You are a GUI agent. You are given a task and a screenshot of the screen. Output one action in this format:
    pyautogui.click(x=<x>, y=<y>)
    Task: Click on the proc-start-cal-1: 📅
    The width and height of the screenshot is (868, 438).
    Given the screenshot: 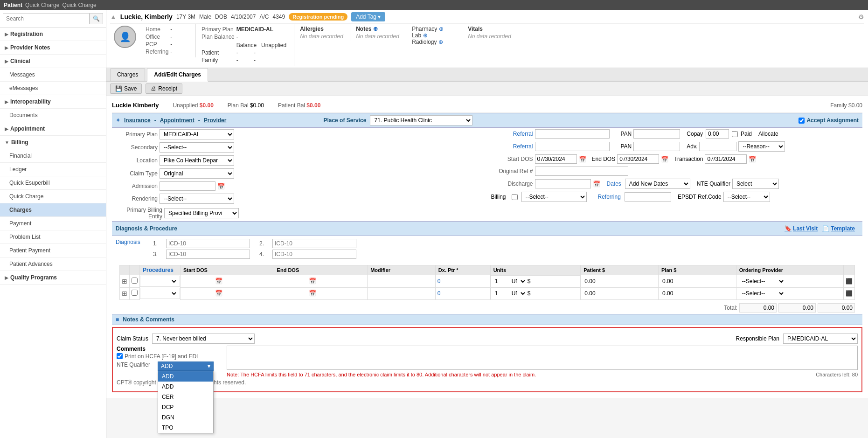 What is the action you would take?
    pyautogui.click(x=219, y=281)
    